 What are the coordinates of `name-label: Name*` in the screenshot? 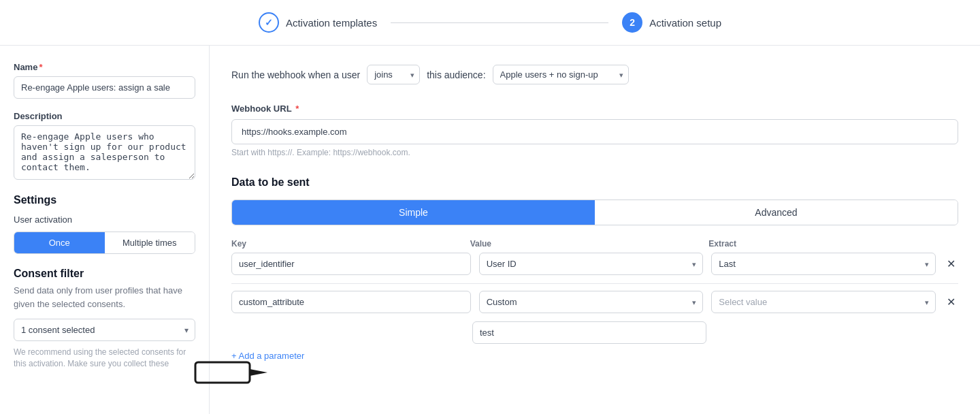 It's located at (105, 67).